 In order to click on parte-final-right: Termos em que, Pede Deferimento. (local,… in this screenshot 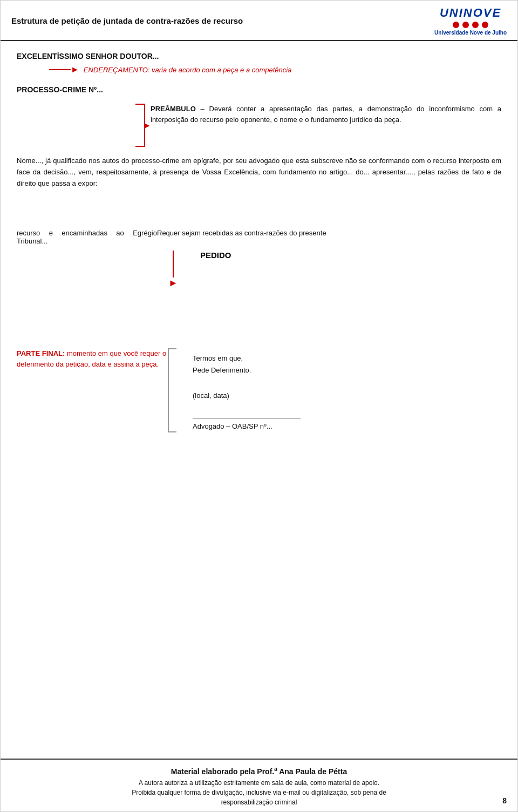, I will do `click(343, 390)`.